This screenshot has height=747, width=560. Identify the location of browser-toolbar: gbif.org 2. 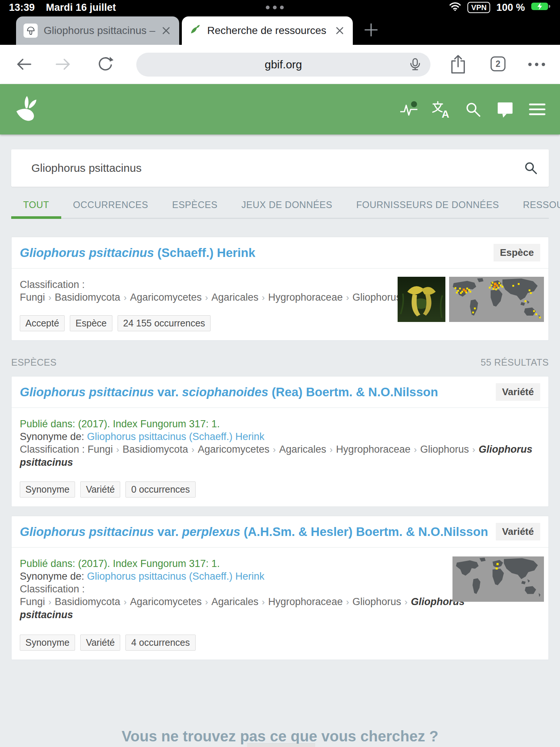
(280, 64).